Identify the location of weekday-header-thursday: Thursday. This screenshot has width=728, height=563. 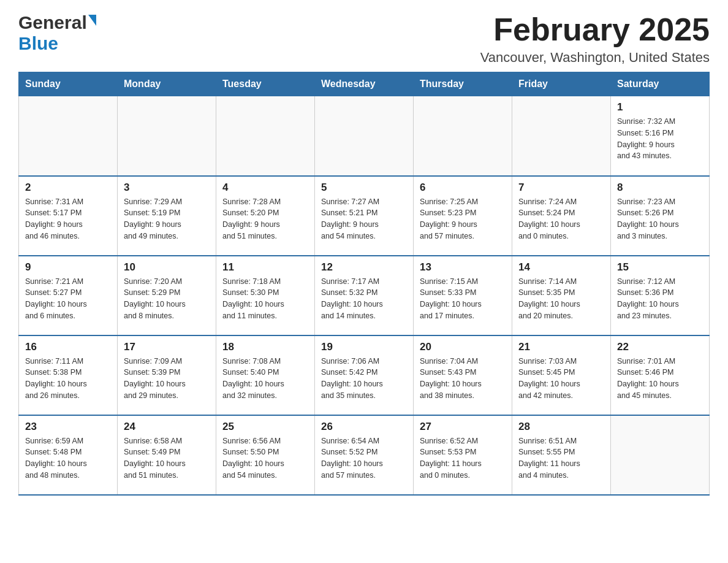
(463, 85).